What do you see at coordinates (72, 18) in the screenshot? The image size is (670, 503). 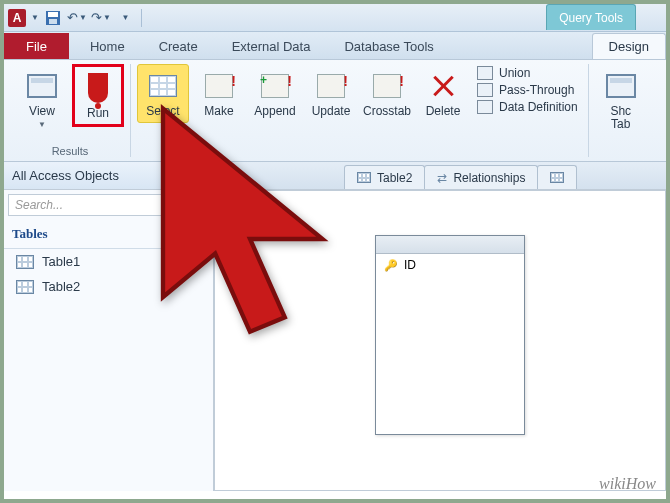 I see `undo-icon: ↶` at bounding box center [72, 18].